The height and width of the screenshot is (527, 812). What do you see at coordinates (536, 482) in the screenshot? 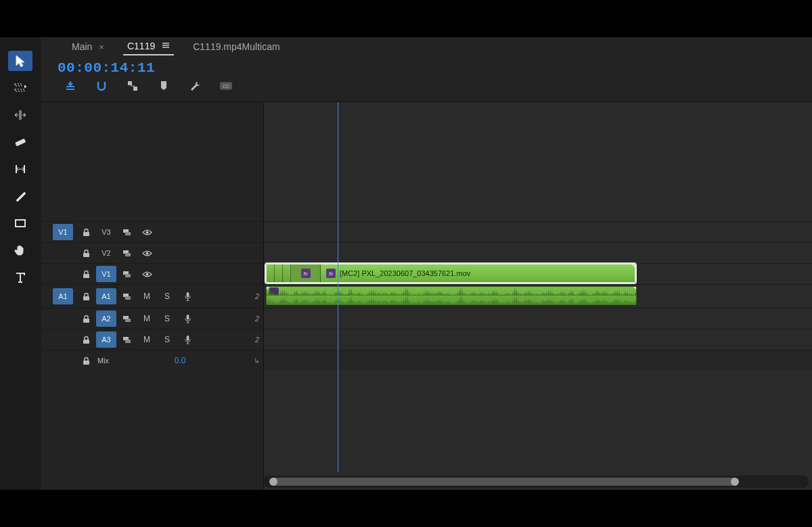
I see `horizontal-scrollbar` at bounding box center [536, 482].